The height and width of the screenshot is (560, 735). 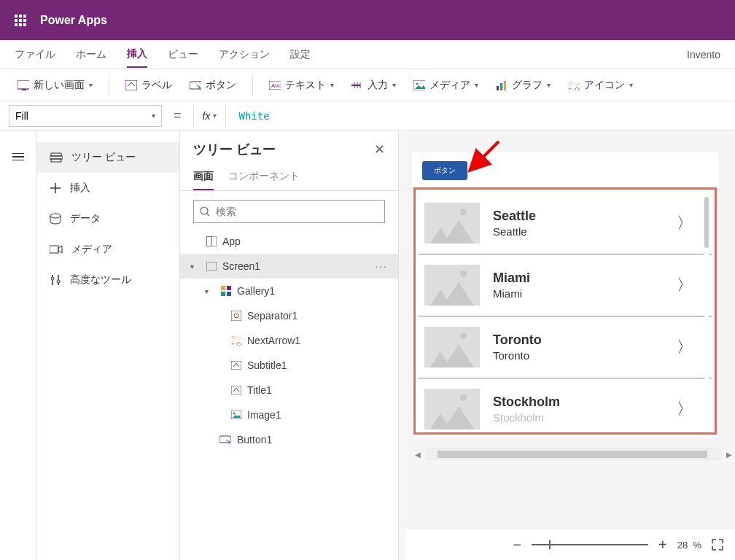 I want to click on list-item: MiamiMiami 〉, so click(x=565, y=286).